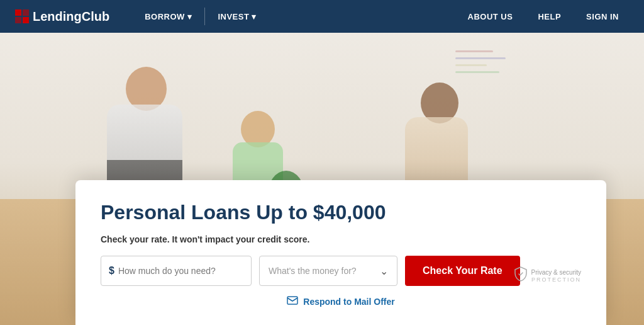 The width and height of the screenshot is (644, 325). Describe the element at coordinates (205, 16) in the screenshot. I see `nav-divider` at that location.